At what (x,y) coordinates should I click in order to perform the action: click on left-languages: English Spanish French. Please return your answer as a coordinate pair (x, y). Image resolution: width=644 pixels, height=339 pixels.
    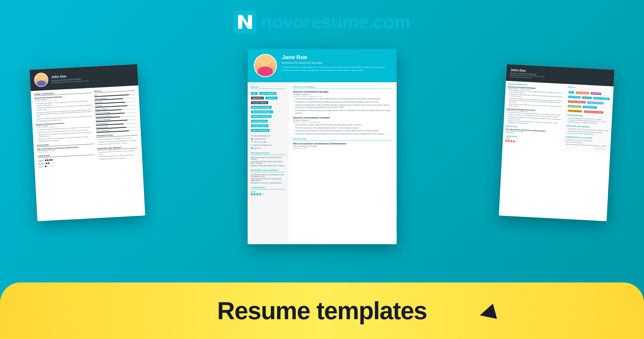
    Looking at the image, I should click on (67, 162).